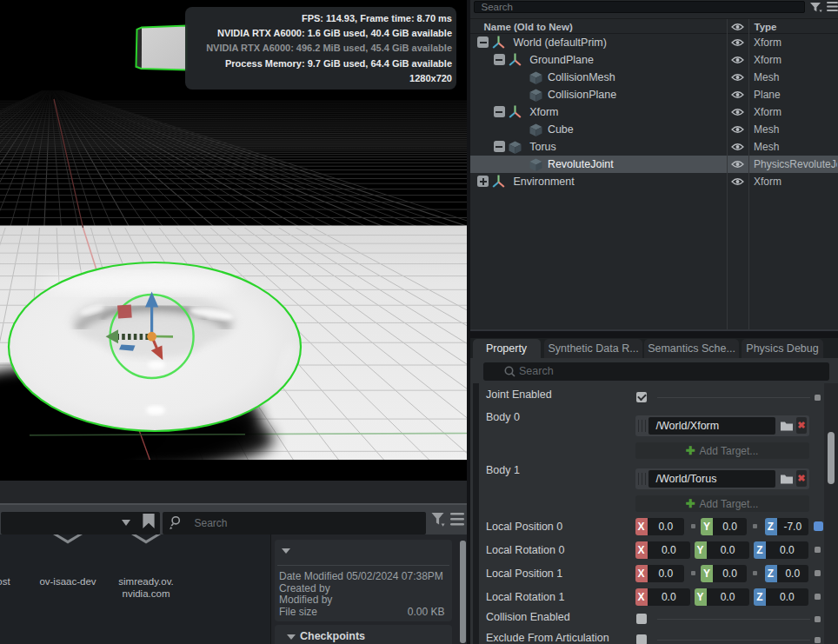 The width and height of the screenshot is (838, 644). I want to click on chevron-down-icon, so click(126, 523).